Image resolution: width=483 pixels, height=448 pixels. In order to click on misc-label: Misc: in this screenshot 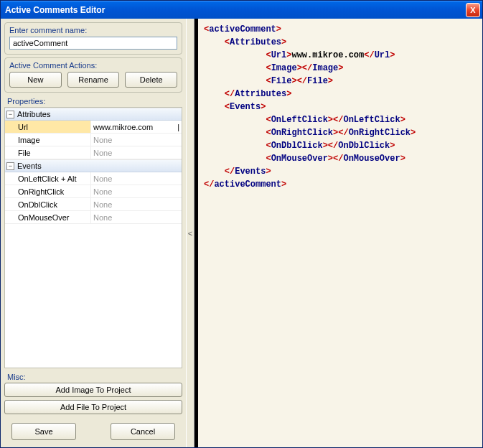, I will do `click(95, 377)`.